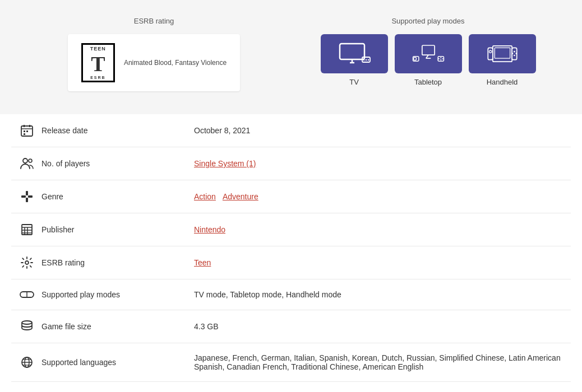  Describe the element at coordinates (225, 164) in the screenshot. I see `players-link: Single System (1)` at that location.